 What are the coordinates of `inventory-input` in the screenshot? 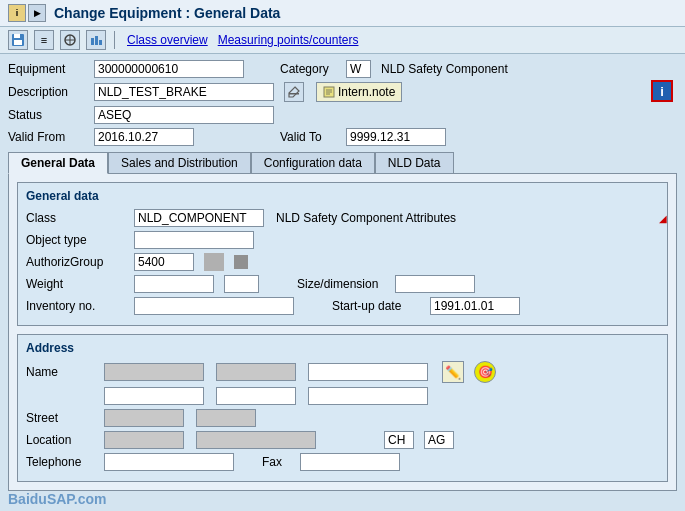 It's located at (214, 306).